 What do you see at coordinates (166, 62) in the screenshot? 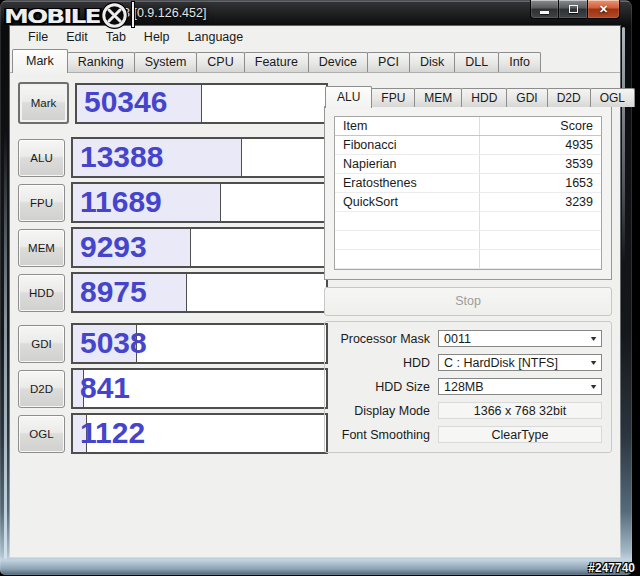
I see `tab-system: System` at bounding box center [166, 62].